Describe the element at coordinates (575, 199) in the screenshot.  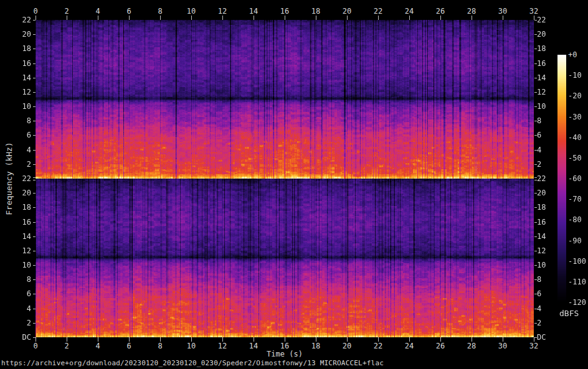
I see `colorbar-tick-label: -70` at that location.